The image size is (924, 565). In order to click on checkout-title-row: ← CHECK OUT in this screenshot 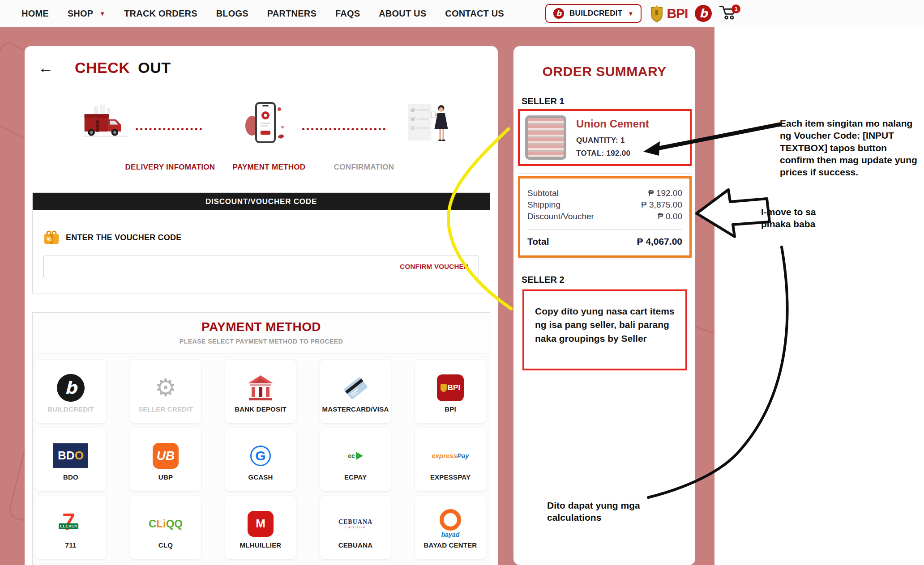, I will do `click(261, 62)`.